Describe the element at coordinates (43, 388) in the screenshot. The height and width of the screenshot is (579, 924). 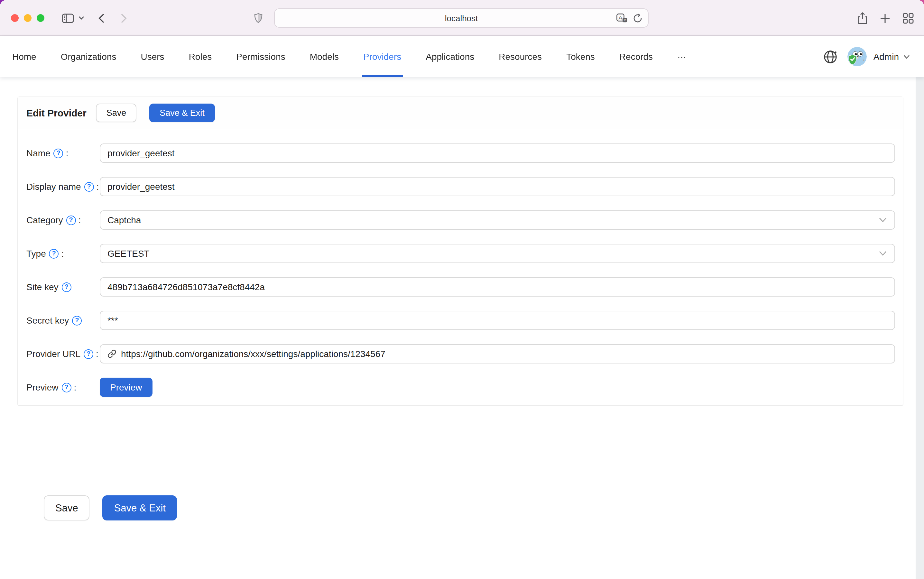
I see `preview-label-text: Preview` at that location.